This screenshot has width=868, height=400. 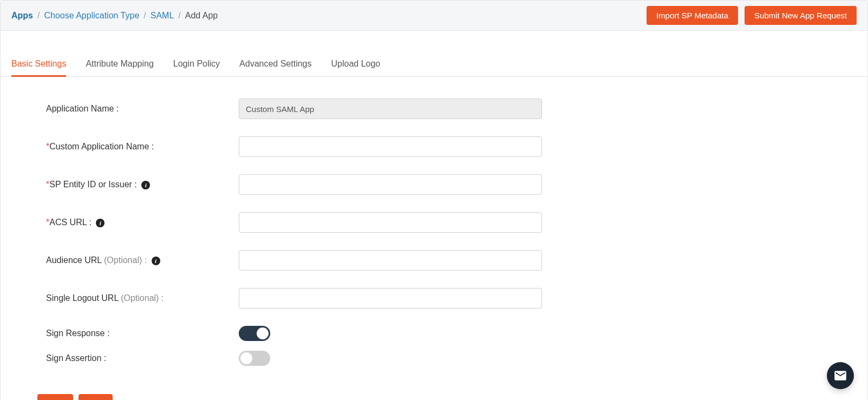 What do you see at coordinates (93, 184) in the screenshot?
I see `label-text: SP Entity ID or Issuer :` at bounding box center [93, 184].